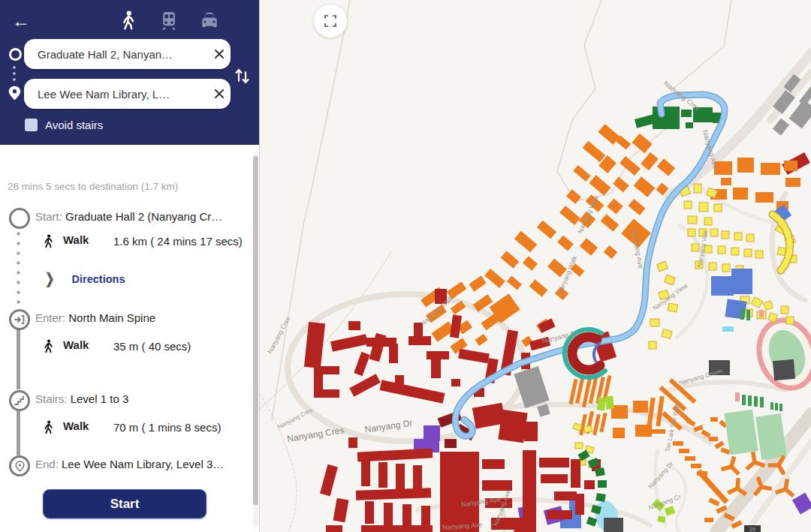 The image size is (811, 532). I want to click on building-tri, so click(732, 465).